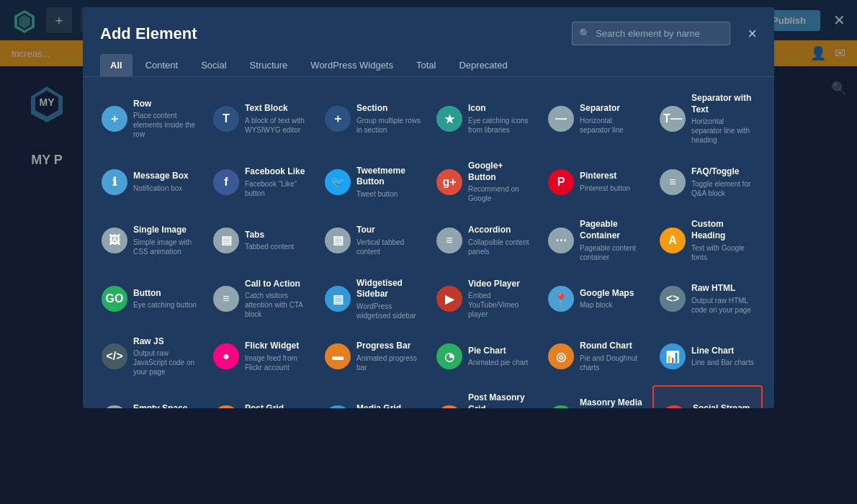 This screenshot has height=504, width=857. I want to click on element-item: ⊟Masonry Media GridMasonry media grid fr…, so click(596, 397).